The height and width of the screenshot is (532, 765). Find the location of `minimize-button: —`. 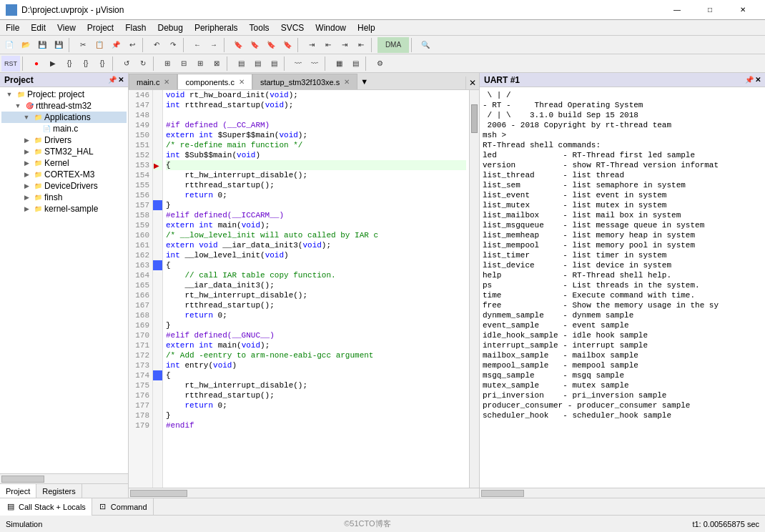

minimize-button: — is located at coordinates (677, 10).